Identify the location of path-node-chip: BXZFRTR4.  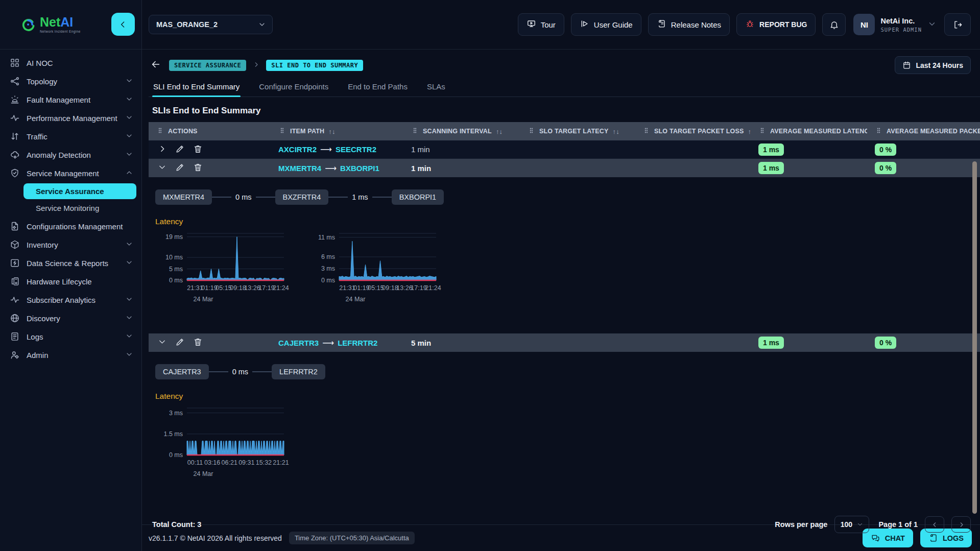
(302, 197).